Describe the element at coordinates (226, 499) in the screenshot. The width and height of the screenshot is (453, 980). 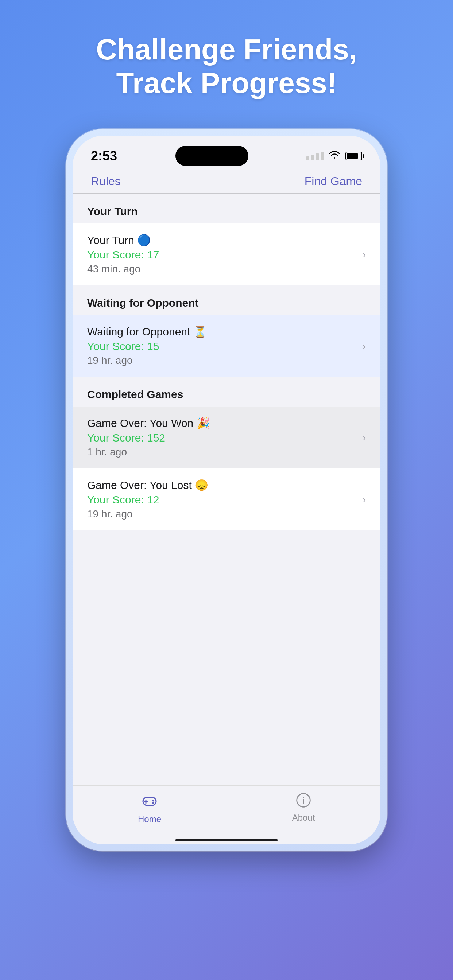
I see `card-completed-lost: Game Over: You Lost 😞 Your Score: 12 › 1…` at that location.